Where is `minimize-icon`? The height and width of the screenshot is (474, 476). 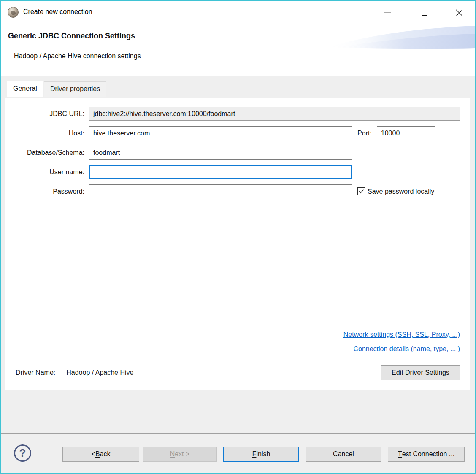
minimize-icon is located at coordinates (387, 13).